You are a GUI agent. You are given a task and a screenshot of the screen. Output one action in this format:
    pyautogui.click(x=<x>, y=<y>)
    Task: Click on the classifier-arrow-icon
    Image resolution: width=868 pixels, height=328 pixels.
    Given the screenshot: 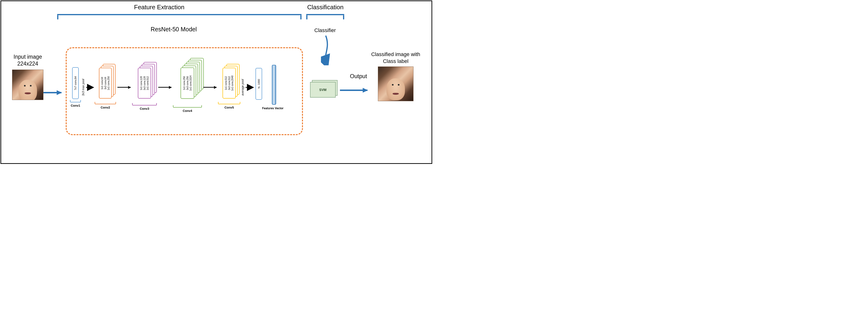 What is the action you would take?
    pyautogui.click(x=326, y=50)
    